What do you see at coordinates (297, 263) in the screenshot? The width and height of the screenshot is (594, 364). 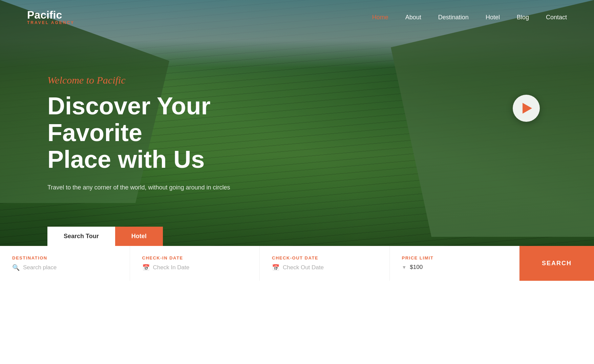 I see `search-form: DESTINATION 🔍 Search place CHECK-IN DATE…` at bounding box center [297, 263].